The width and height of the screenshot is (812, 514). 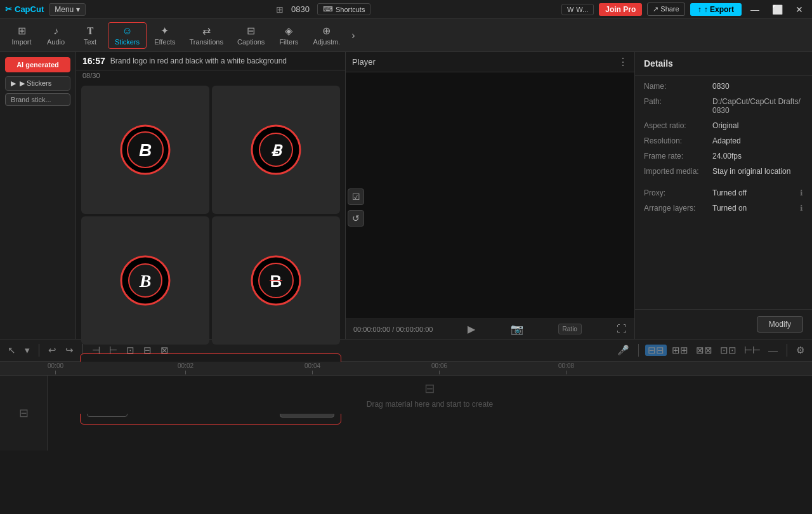 What do you see at coordinates (185, 368) in the screenshot?
I see `ruler-mark-1: 00:02` at bounding box center [185, 368].